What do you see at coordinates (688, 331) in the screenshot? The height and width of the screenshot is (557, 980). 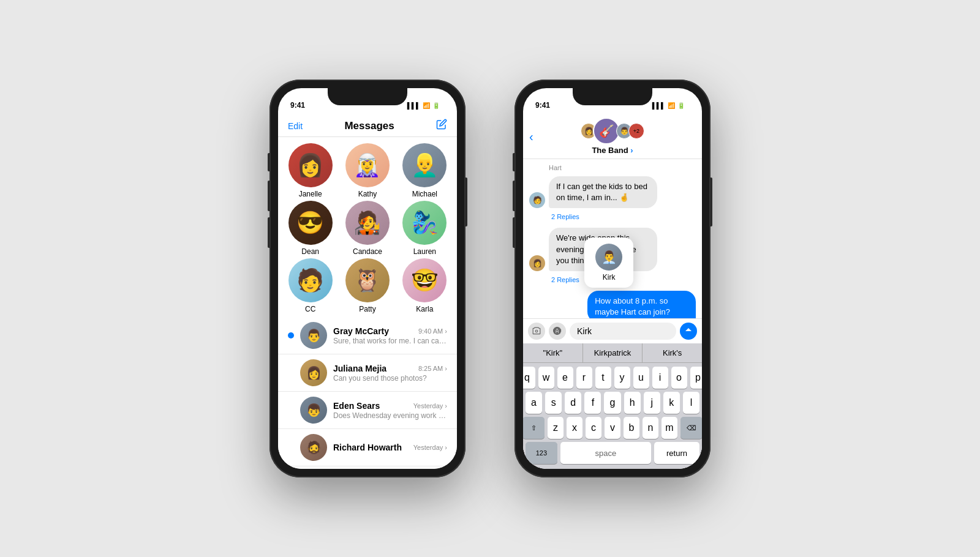 I see `send-button` at bounding box center [688, 331].